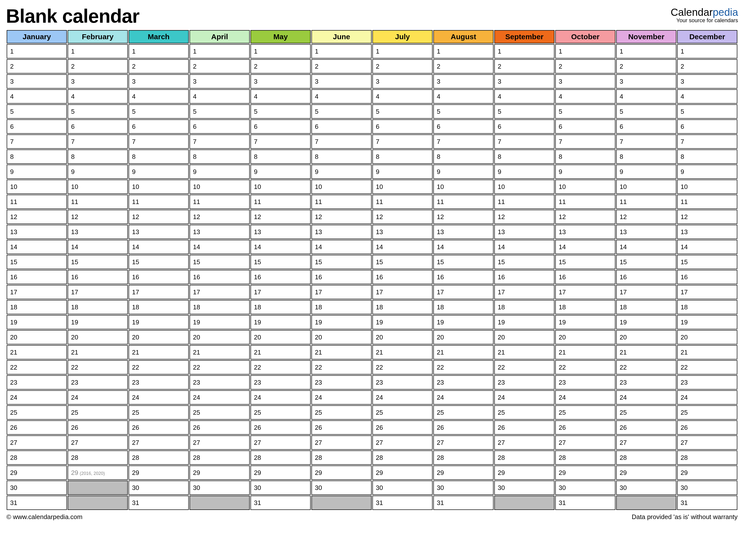  What do you see at coordinates (372, 412) in the screenshot?
I see `day-row: 252525252525252525252525` at bounding box center [372, 412].